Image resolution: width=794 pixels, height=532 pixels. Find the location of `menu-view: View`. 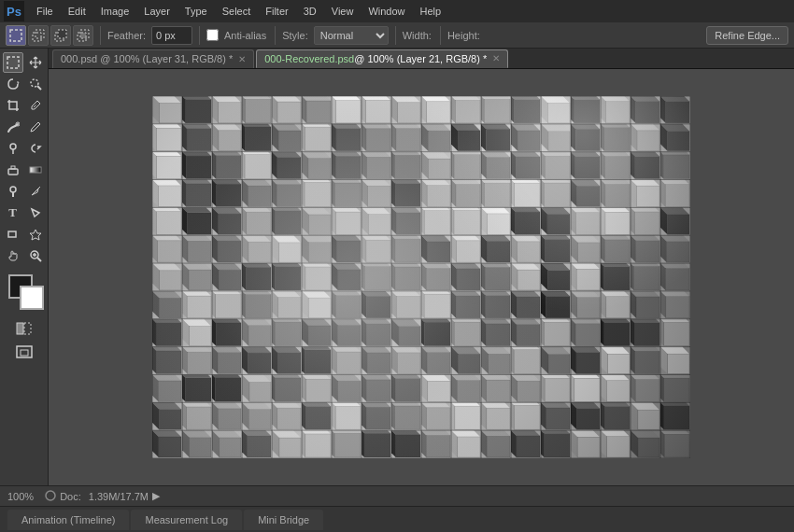

menu-view: View is located at coordinates (343, 11).